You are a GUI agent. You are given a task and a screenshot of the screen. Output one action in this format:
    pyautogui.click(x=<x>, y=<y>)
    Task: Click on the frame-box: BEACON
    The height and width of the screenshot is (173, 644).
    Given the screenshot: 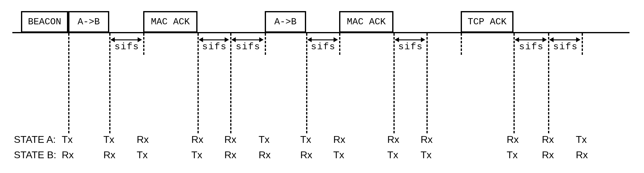 What is the action you would take?
    pyautogui.click(x=44, y=22)
    